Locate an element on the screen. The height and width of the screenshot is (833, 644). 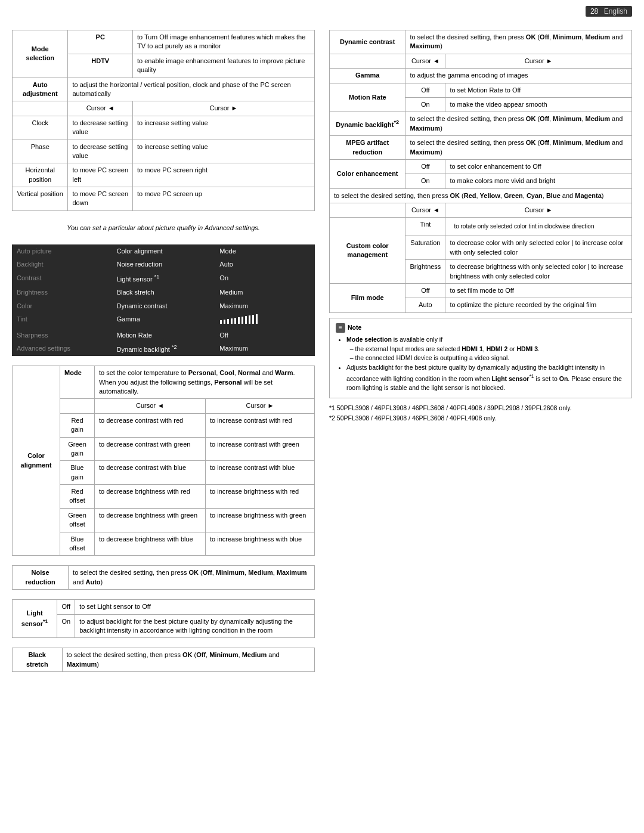
film-off: Off is located at coordinates (426, 291).